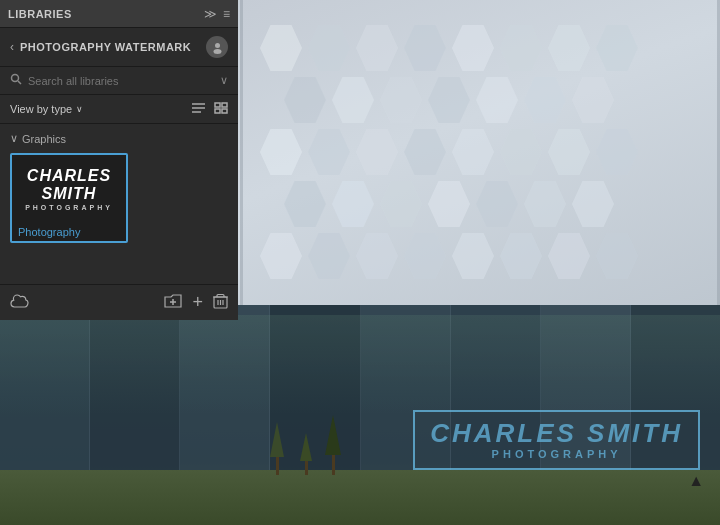  What do you see at coordinates (196, 302) in the screenshot?
I see `toolbar-right: +` at bounding box center [196, 302].